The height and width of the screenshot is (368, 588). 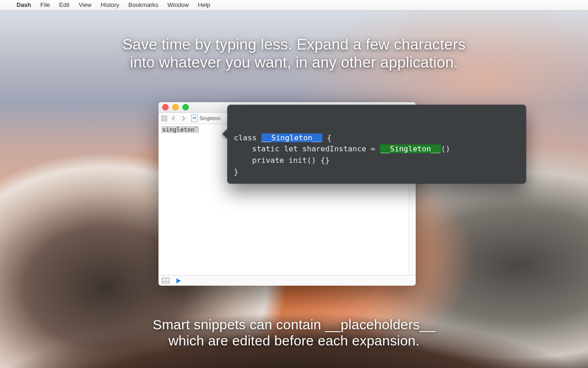 What do you see at coordinates (206, 118) in the screenshot?
I see `editor-tab: Singleton` at bounding box center [206, 118].